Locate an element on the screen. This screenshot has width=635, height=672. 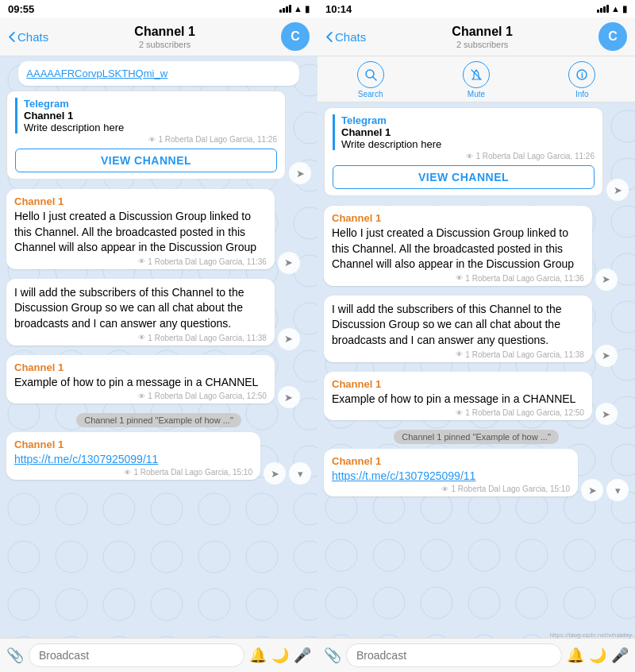
attach-icon-right: 📎 is located at coordinates (333, 655).